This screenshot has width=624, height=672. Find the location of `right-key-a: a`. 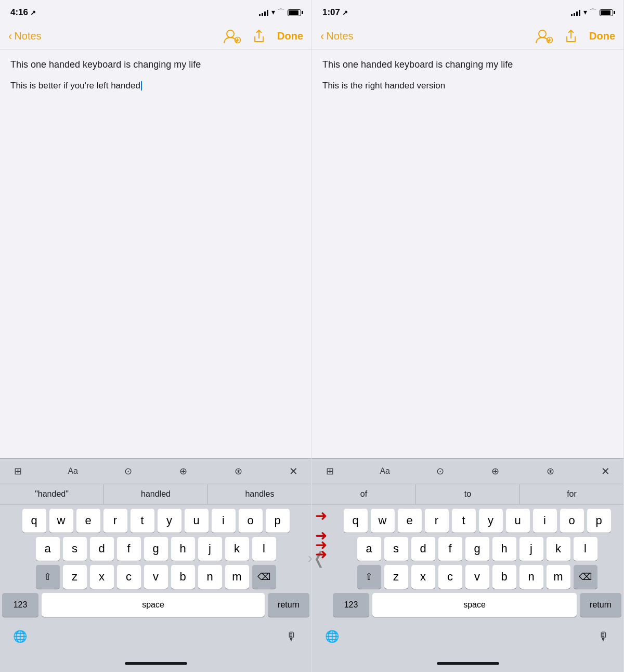

right-key-a: a is located at coordinates (369, 549).